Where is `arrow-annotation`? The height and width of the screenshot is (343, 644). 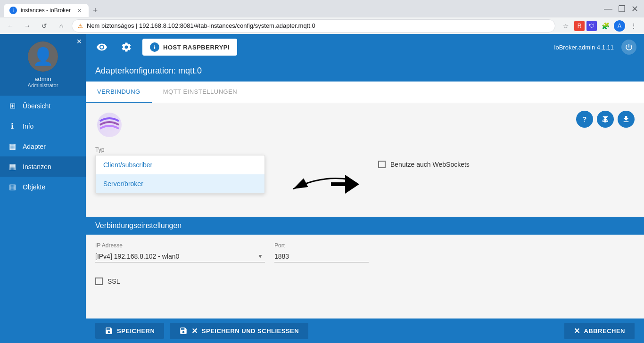 arrow-annotation is located at coordinates (322, 189).